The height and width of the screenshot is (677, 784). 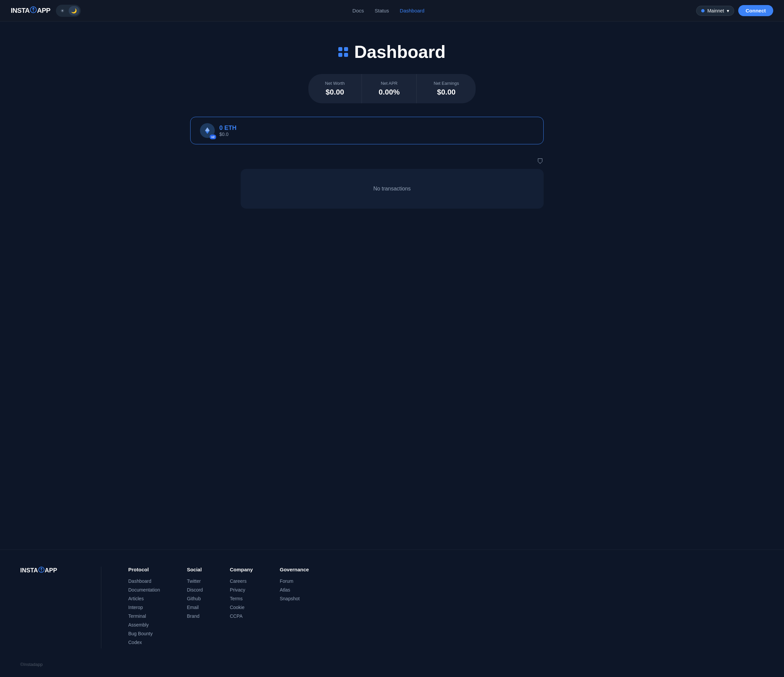 What do you see at coordinates (241, 616) in the screenshot?
I see `footer-link-ccpa: CCPA` at bounding box center [241, 616].